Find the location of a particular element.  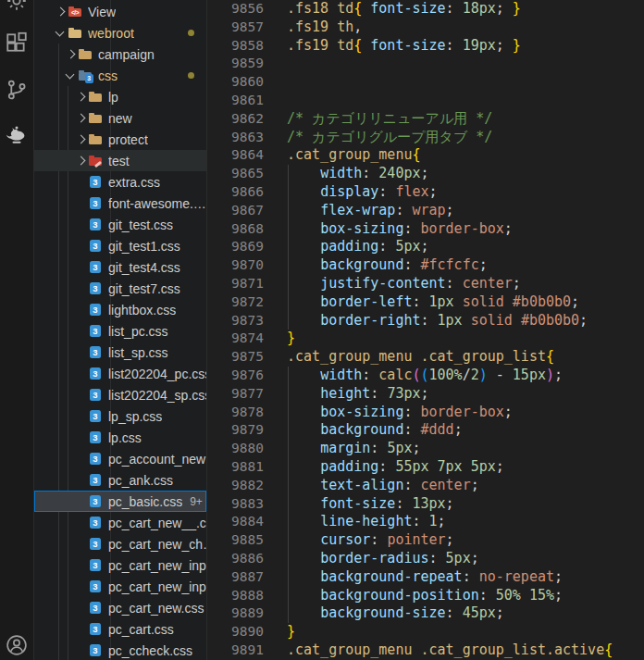

line-number: 9881 is located at coordinates (235, 467).